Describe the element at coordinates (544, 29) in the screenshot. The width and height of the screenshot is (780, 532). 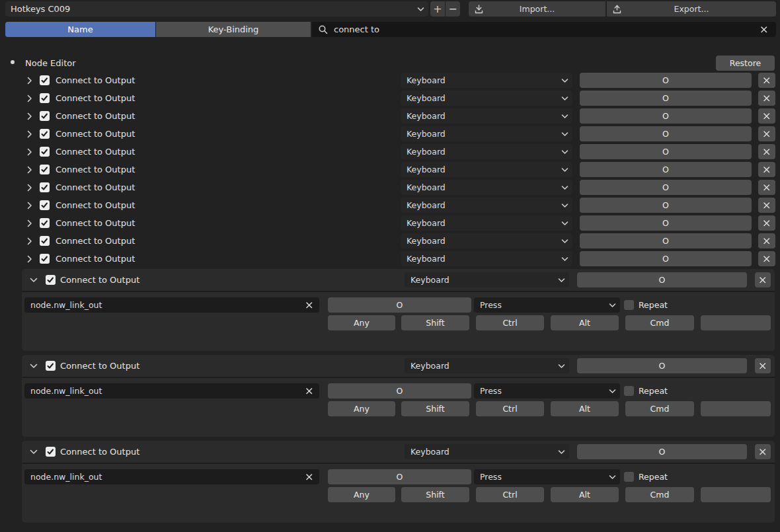
I see `search-input: connect to` at that location.